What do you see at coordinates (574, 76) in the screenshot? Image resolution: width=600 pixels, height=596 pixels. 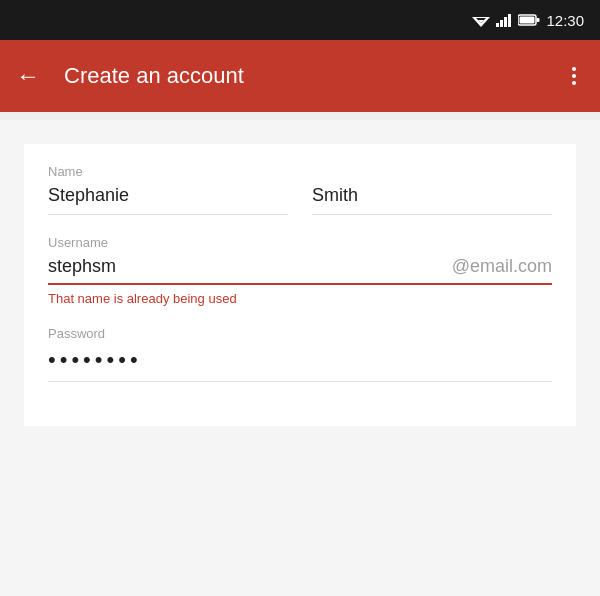 I see `more-menu-button` at bounding box center [574, 76].